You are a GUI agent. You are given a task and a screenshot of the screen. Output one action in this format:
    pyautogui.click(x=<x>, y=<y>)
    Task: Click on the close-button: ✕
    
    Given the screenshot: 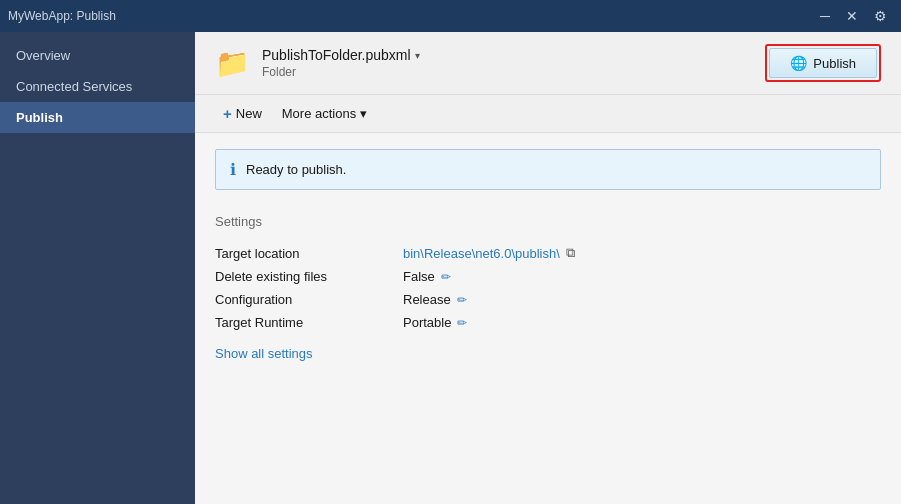 What is the action you would take?
    pyautogui.click(x=852, y=16)
    